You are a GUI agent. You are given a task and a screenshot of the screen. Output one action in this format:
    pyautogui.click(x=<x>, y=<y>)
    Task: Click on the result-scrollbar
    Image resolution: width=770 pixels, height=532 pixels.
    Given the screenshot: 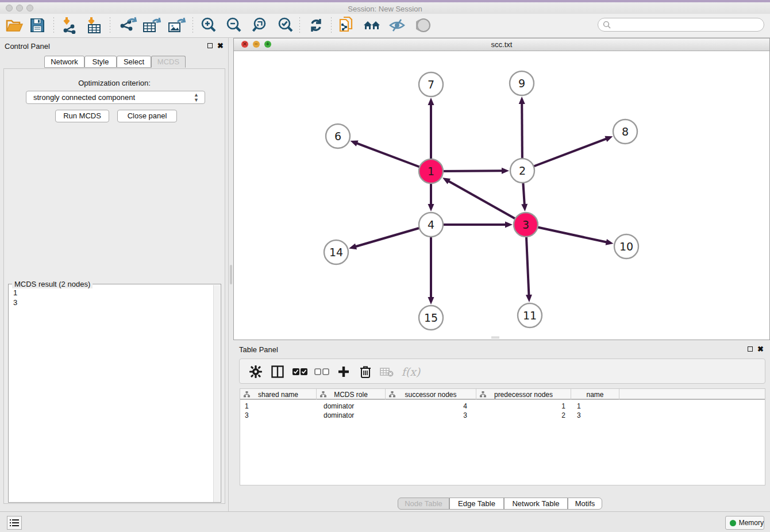 What is the action you would take?
    pyautogui.click(x=217, y=394)
    